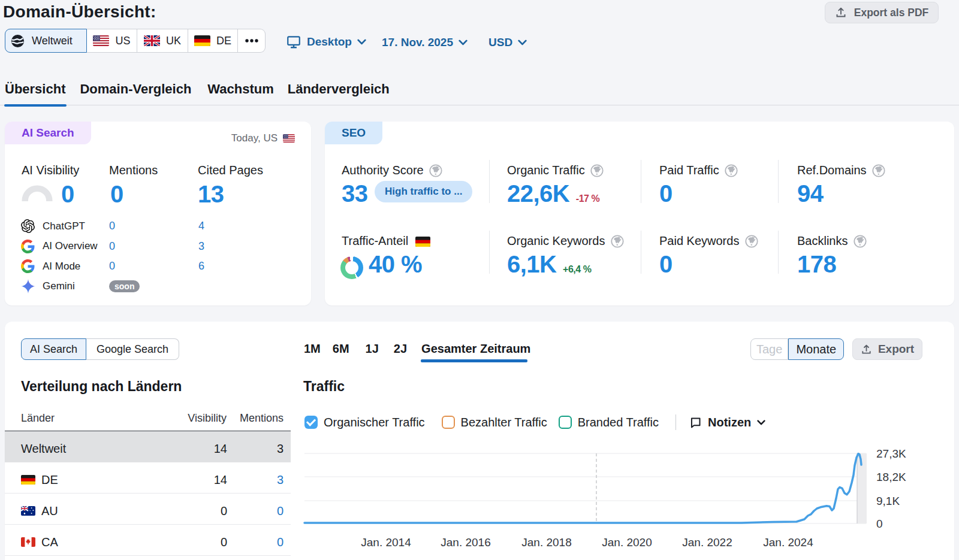 The width and height of the screenshot is (959, 560). Describe the element at coordinates (880, 523) in the screenshot. I see `svg-text: 0` at that location.